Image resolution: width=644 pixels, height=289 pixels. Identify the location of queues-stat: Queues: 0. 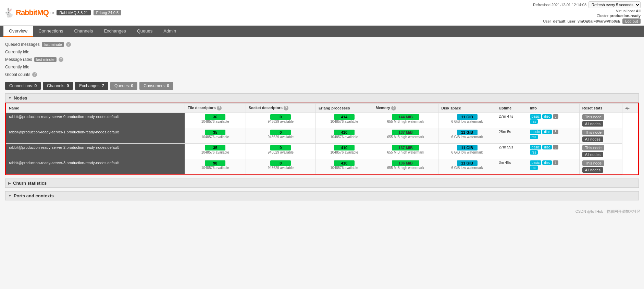
(124, 86).